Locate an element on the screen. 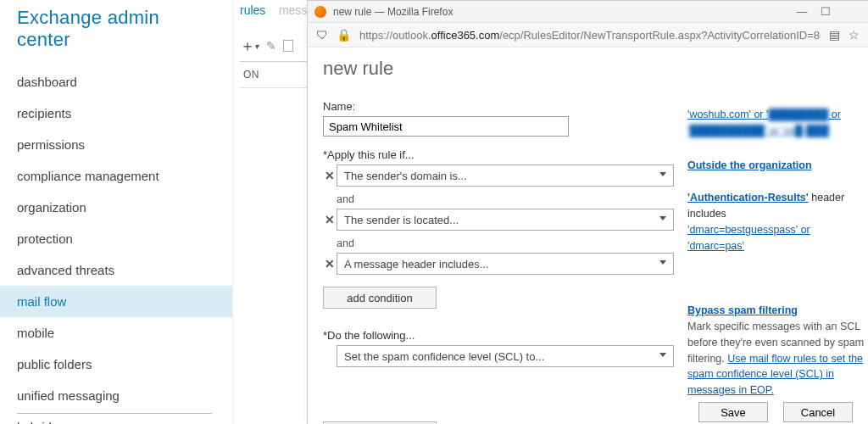 The width and height of the screenshot is (868, 424). remove-condition-3: ✕ is located at coordinates (330, 264).